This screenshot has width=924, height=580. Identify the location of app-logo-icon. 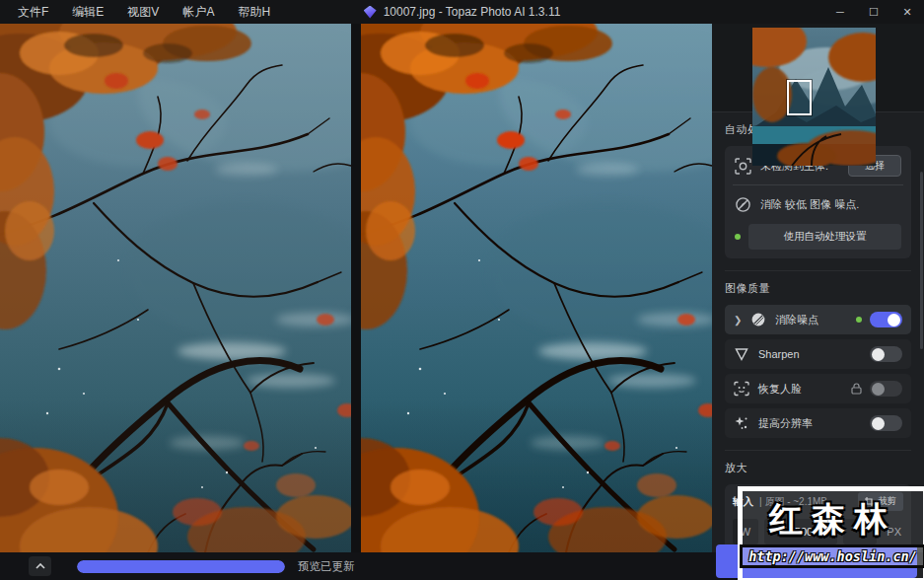
(371, 12).